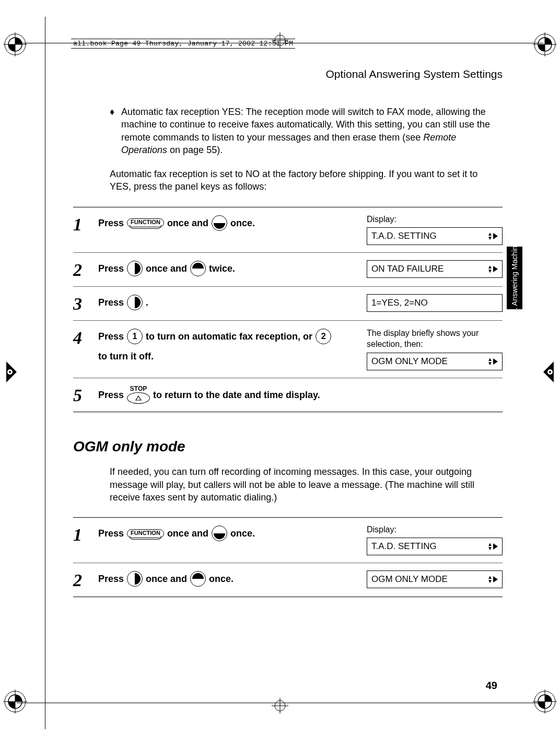 The width and height of the screenshot is (560, 746). I want to click on section-paragraph: If needed, you can turn off recording of…, so click(304, 485).